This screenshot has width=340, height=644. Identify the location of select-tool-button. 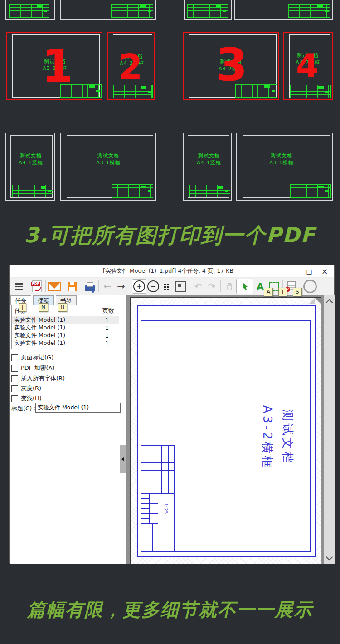
(245, 286).